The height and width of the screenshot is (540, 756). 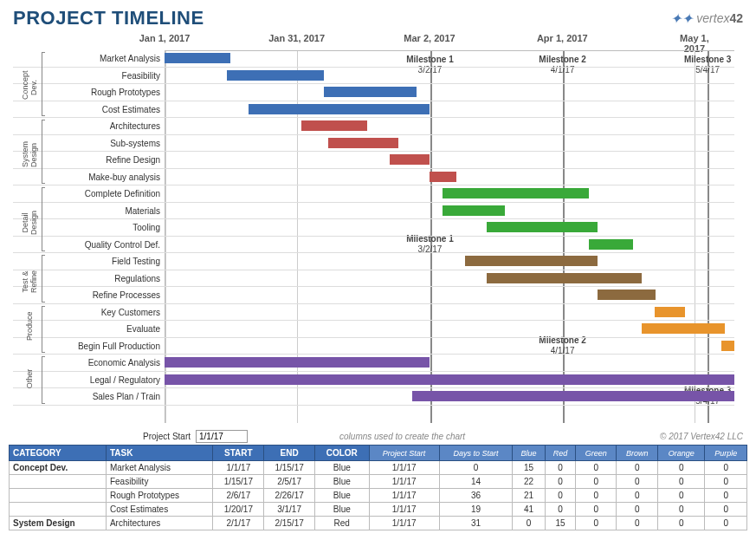 What do you see at coordinates (29, 88) in the screenshot?
I see `group-label: Concept Dev.` at bounding box center [29, 88].